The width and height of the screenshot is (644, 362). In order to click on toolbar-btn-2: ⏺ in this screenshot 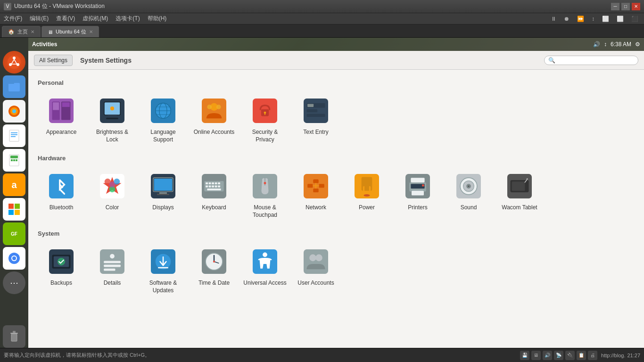, I will do `click(567, 19)`.